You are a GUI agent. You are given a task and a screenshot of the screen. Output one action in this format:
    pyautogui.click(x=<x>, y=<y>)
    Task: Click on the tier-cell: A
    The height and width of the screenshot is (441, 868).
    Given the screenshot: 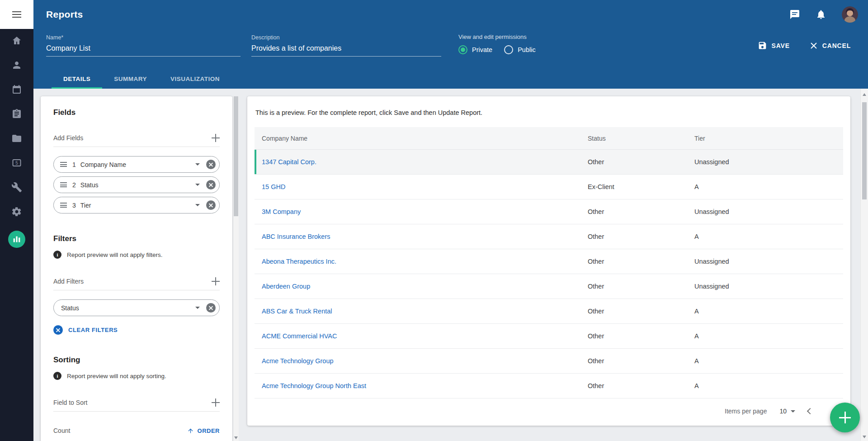 What is the action you would take?
    pyautogui.click(x=765, y=336)
    